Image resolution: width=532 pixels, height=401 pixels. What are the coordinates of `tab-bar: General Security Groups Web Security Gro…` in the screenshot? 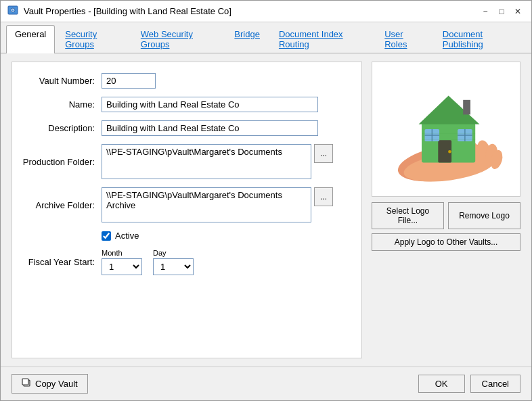 It's located at (266, 38).